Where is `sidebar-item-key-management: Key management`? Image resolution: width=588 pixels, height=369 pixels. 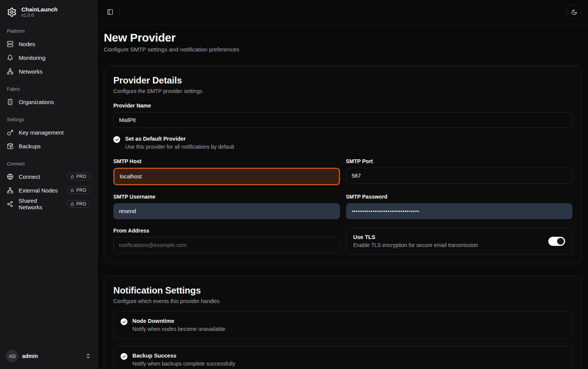
sidebar-item-key-management: Key management is located at coordinates (49, 132).